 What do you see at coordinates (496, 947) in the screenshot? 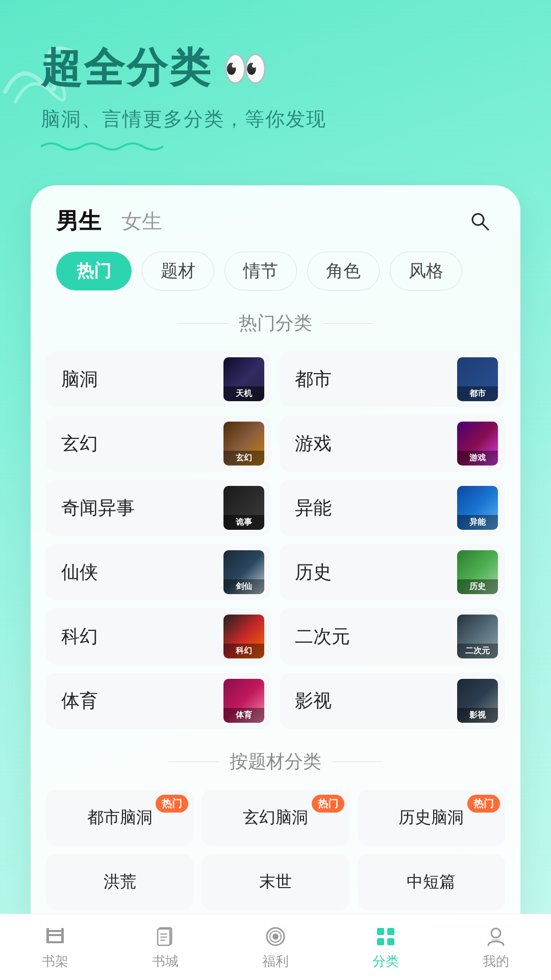
I see `nav-profile: 我的` at bounding box center [496, 947].